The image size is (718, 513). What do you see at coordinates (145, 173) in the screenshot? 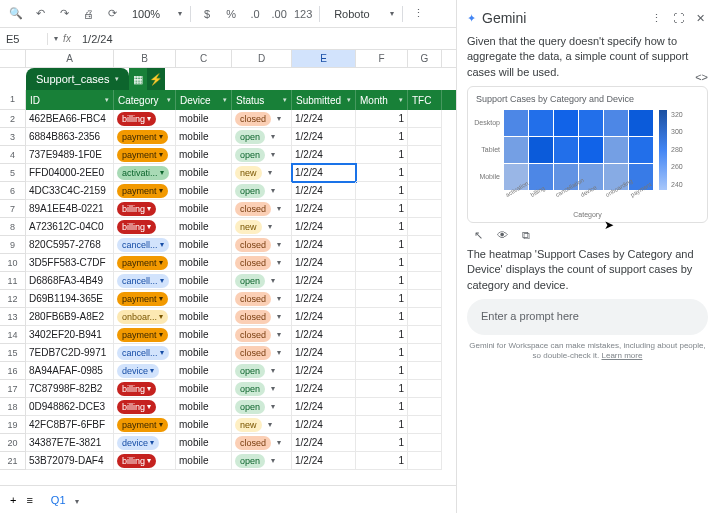
I see `cell-category: activati...▾` at bounding box center [145, 173].